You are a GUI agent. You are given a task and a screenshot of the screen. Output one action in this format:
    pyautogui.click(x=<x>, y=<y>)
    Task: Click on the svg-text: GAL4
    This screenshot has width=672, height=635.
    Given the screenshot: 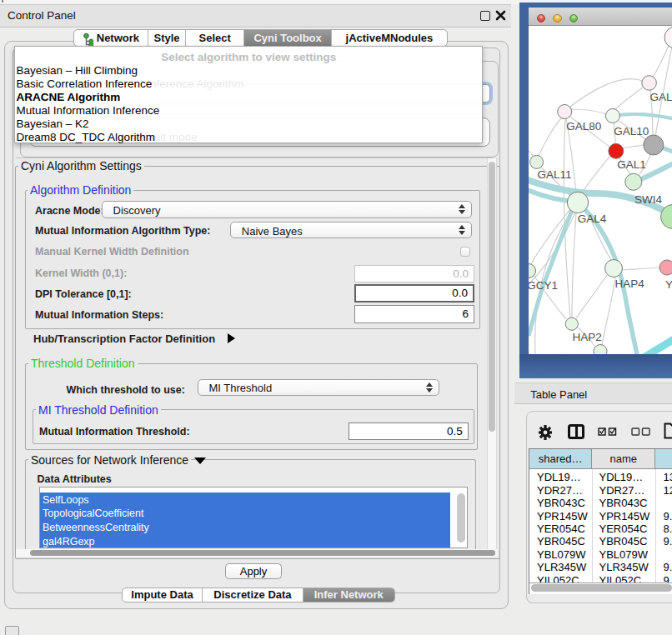 What is the action you would take?
    pyautogui.click(x=592, y=218)
    